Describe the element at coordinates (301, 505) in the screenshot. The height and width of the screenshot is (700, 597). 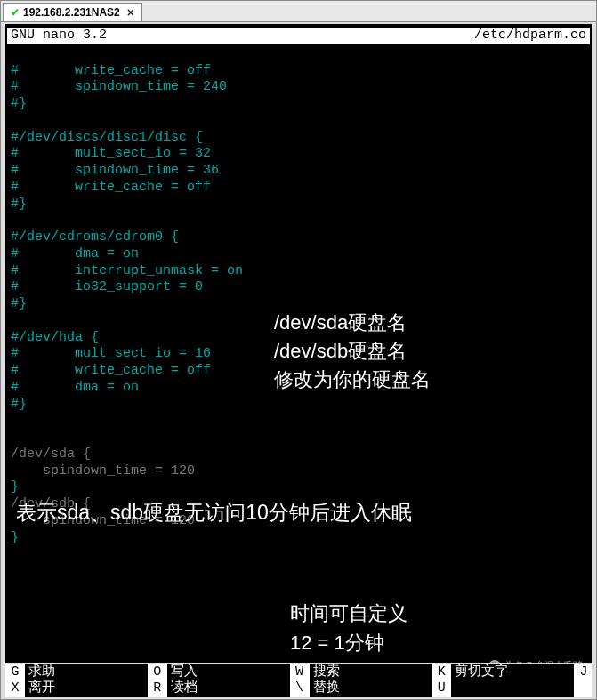
I see `code-line: /dev/sdb {` at that location.